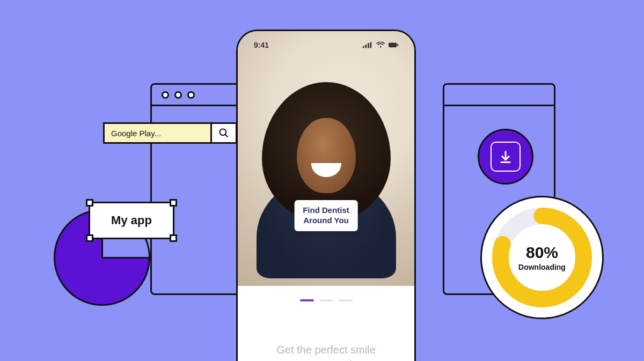 This screenshot has height=361, width=644. Describe the element at coordinates (506, 157) in the screenshot. I see `download-icon-frame` at that location.